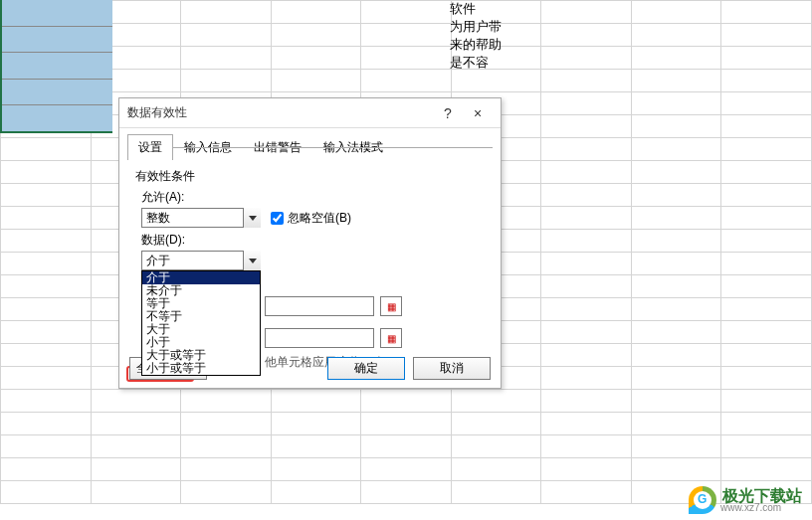 This screenshot has height=520, width=812. I want to click on tab-divider, so click(310, 147).